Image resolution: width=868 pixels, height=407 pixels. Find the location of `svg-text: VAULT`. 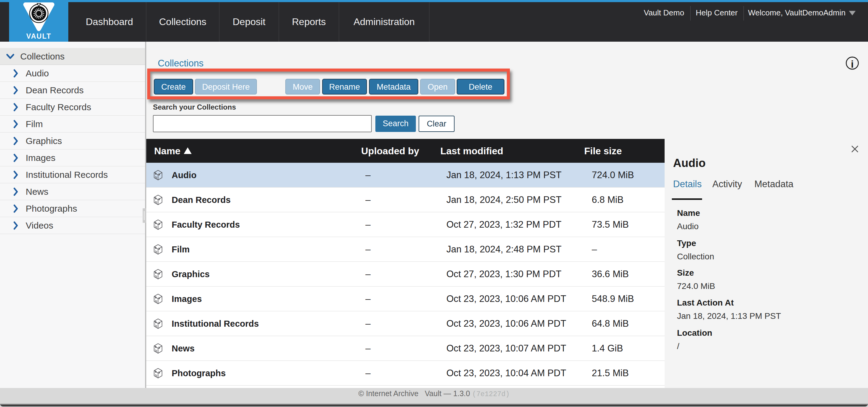

svg-text: VAULT is located at coordinates (39, 36).